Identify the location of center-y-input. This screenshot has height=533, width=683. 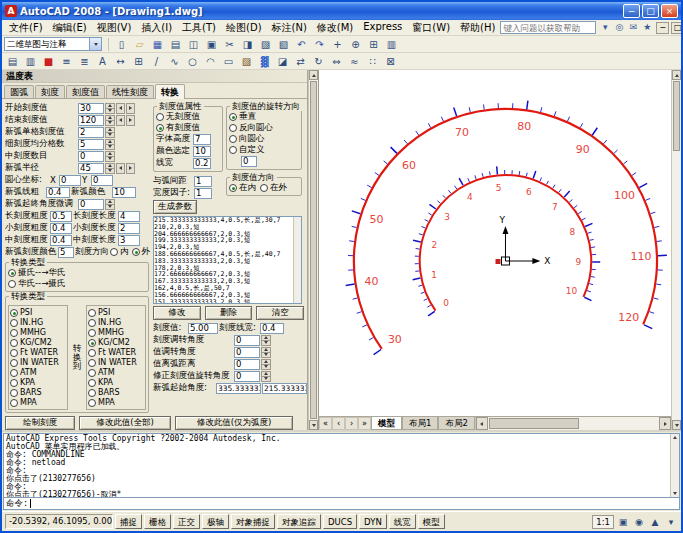
(102, 180).